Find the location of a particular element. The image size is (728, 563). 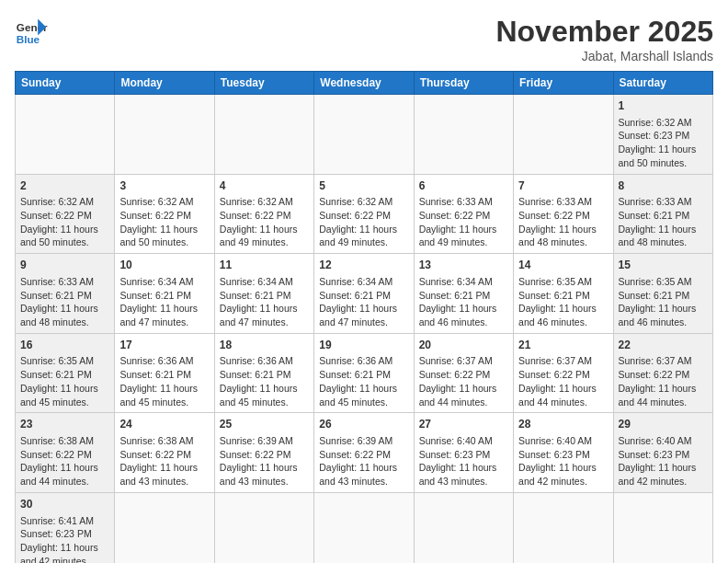

table-row: 1Sunrise: 6:32 AM Sunset: 6:23 PM Daylig… is located at coordinates (663, 134).